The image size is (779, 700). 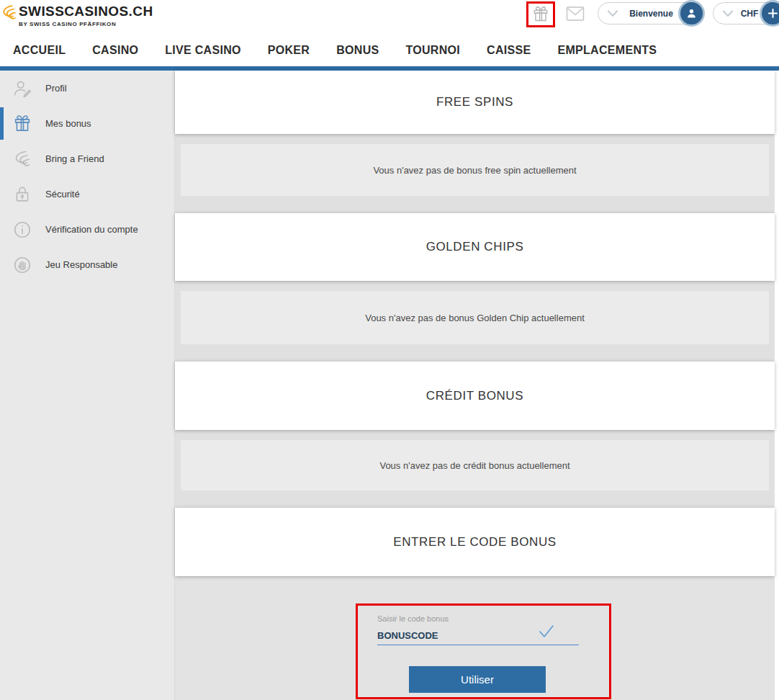 I want to click on responsible-gaming-hand-icon, so click(x=22, y=265).